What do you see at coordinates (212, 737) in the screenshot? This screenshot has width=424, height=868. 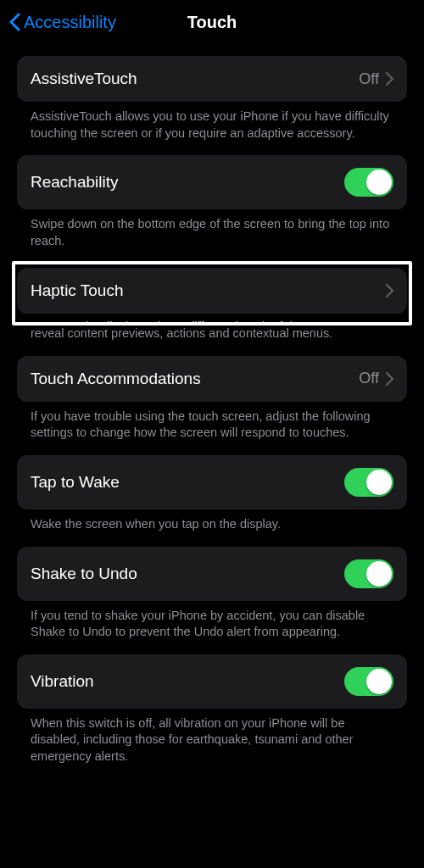 I see `row-footer: When this switch is off, all vibration o…` at bounding box center [212, 737].